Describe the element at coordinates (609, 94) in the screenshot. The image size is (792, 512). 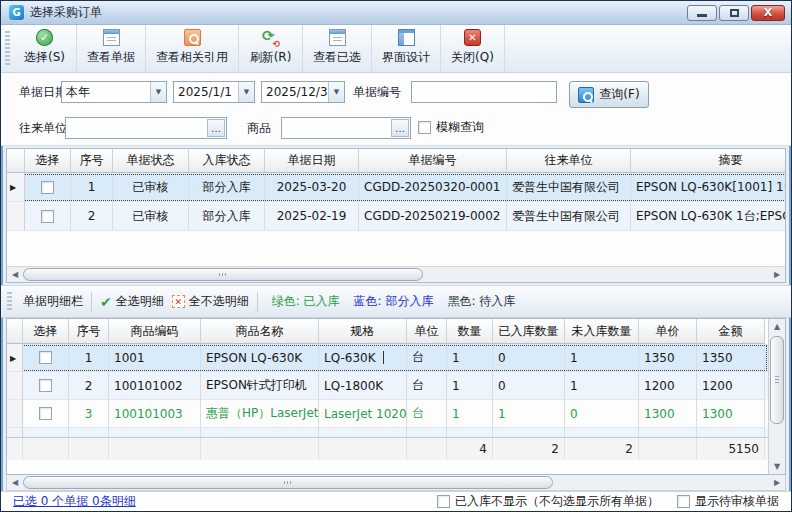
I see `query-button: 查询(F)` at that location.